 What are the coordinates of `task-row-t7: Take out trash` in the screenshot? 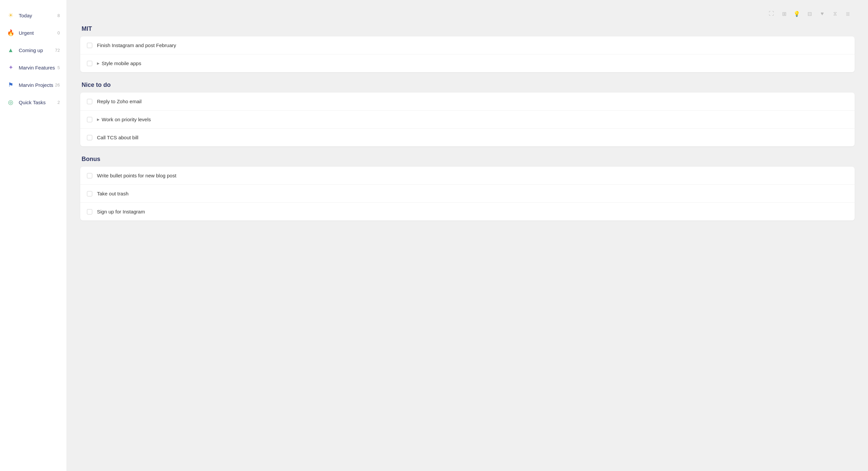 It's located at (467, 194).